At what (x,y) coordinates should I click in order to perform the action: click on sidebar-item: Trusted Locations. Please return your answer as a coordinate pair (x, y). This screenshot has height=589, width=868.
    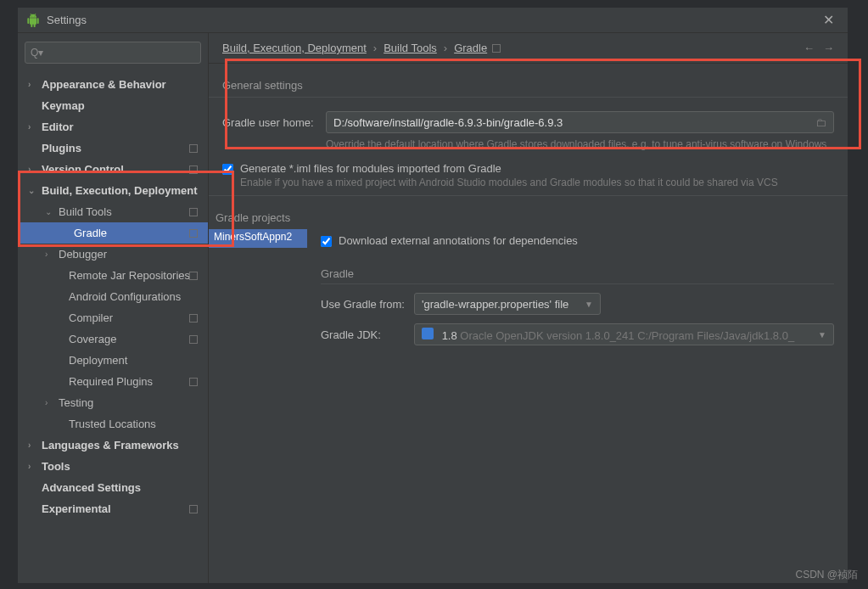
    Looking at the image, I should click on (113, 424).